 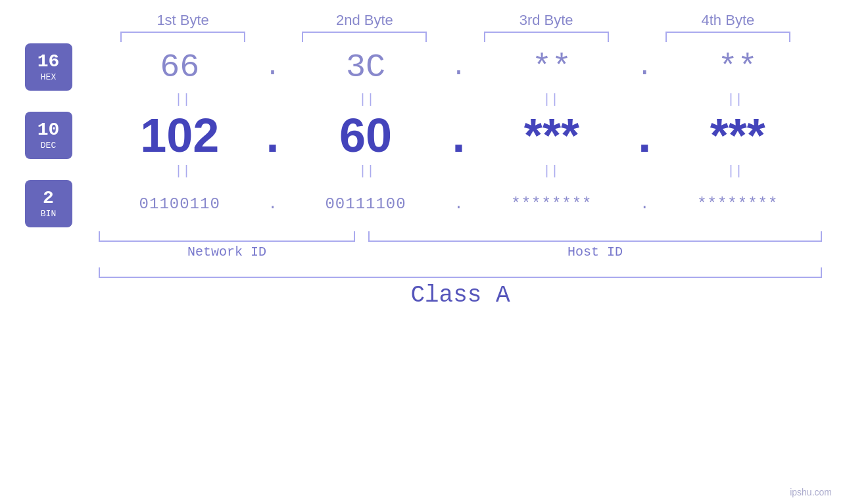 I want to click on equals-2-4: ||, so click(x=735, y=171).